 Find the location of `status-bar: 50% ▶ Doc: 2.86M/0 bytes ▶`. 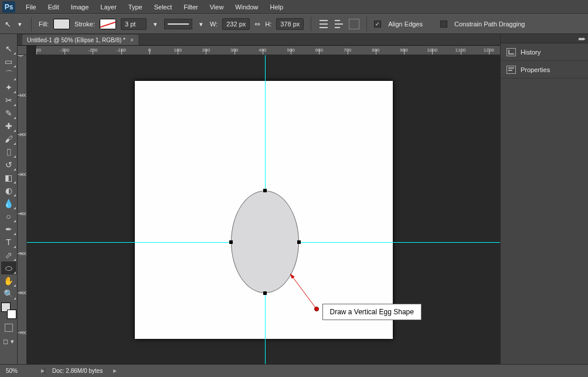

status-bar: 50% ▶ Doc: 2.86M/0 bytes ▶ is located at coordinates (294, 371).